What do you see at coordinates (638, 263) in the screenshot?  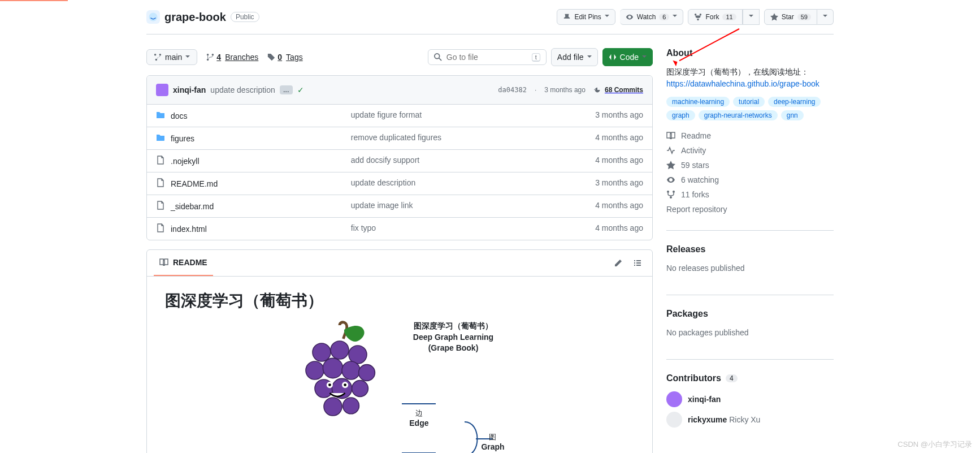 I see `list-icon` at bounding box center [638, 263].